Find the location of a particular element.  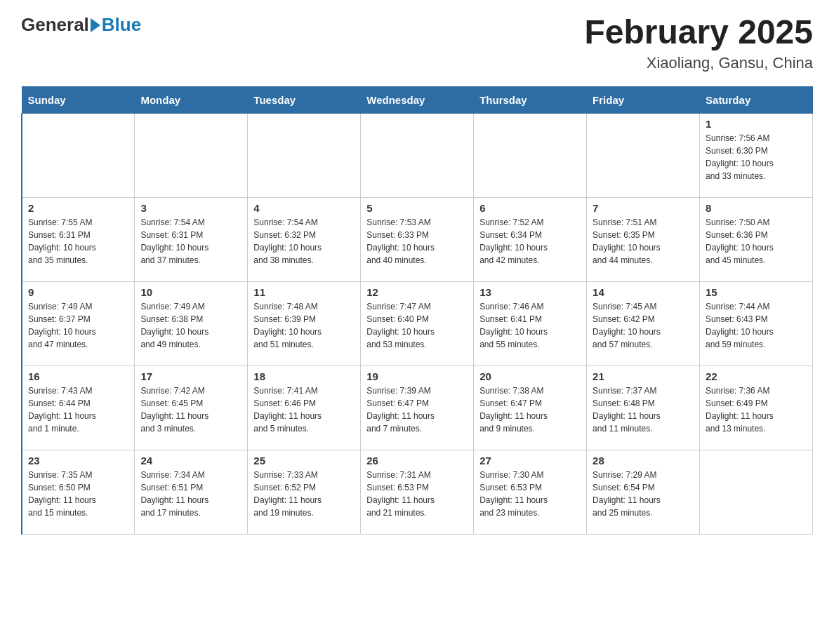

day-number: 3 is located at coordinates (191, 208).